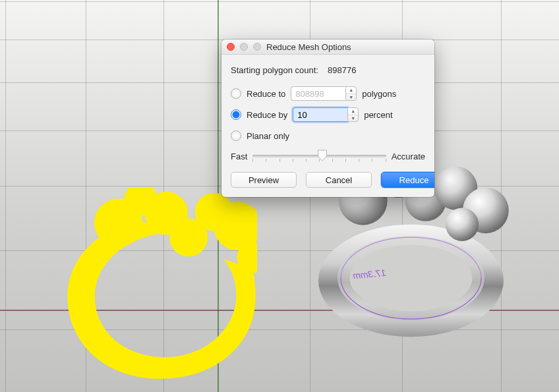 The width and height of the screenshot is (559, 392). What do you see at coordinates (239, 157) in the screenshot?
I see `slider-fast-label: Fast` at bounding box center [239, 157].